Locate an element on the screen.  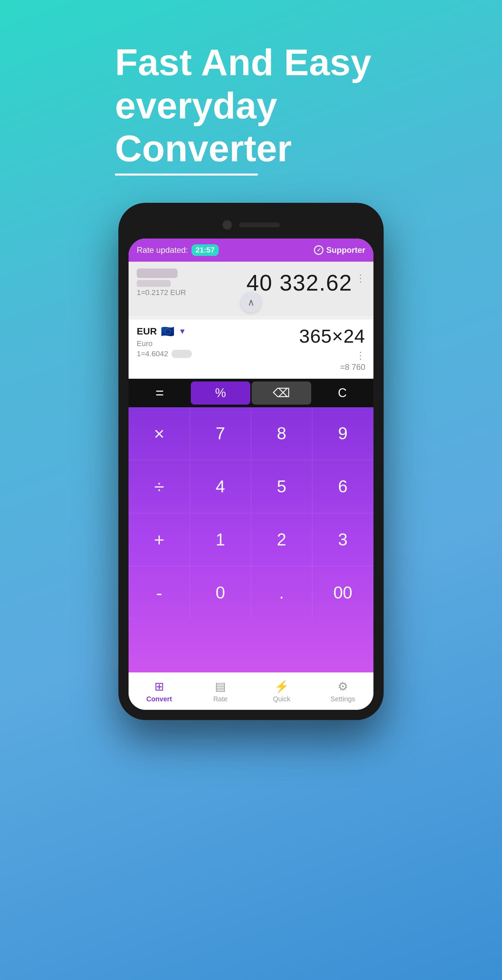
headline-line2: everyday is located at coordinates (196, 105).